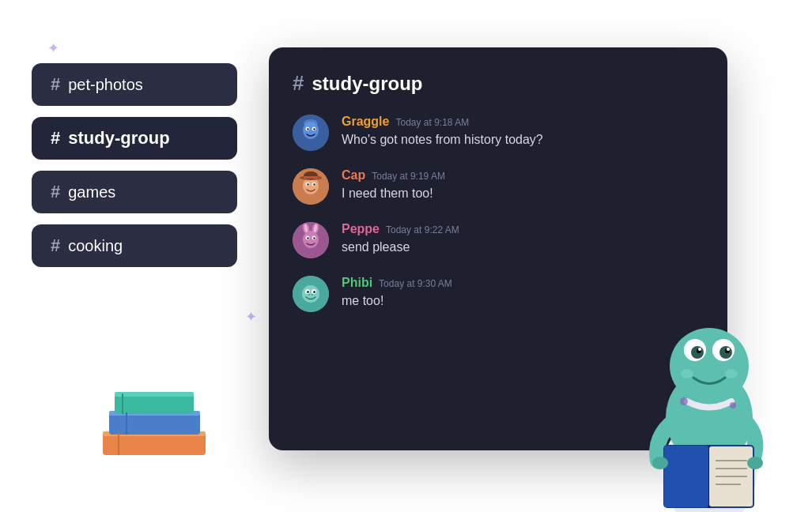 The image size is (812, 512). What do you see at coordinates (443, 131) in the screenshot?
I see `message-content-graggle: Graggle Today at 9:18 AM Who's got notes…` at bounding box center [443, 131].